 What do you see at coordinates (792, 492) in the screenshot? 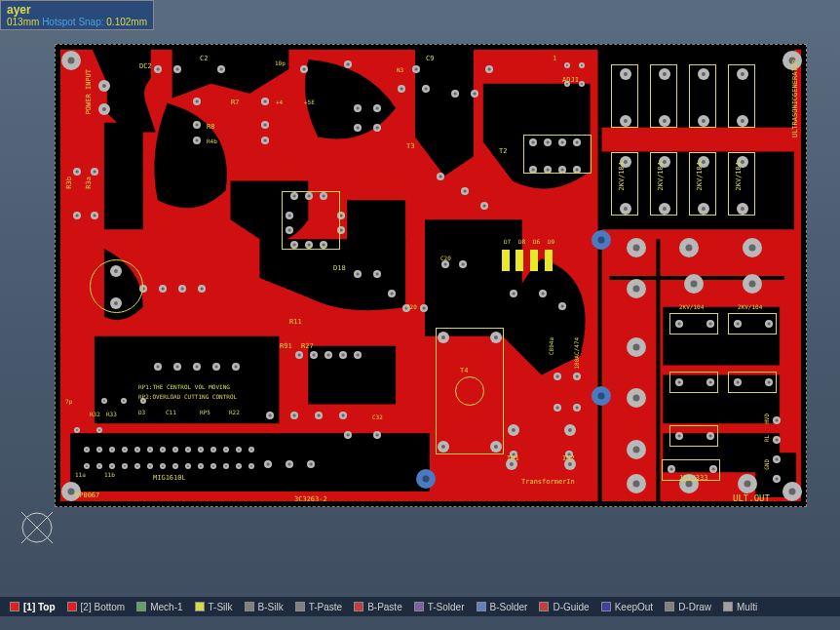
I see `mounting-hole` at bounding box center [792, 492].